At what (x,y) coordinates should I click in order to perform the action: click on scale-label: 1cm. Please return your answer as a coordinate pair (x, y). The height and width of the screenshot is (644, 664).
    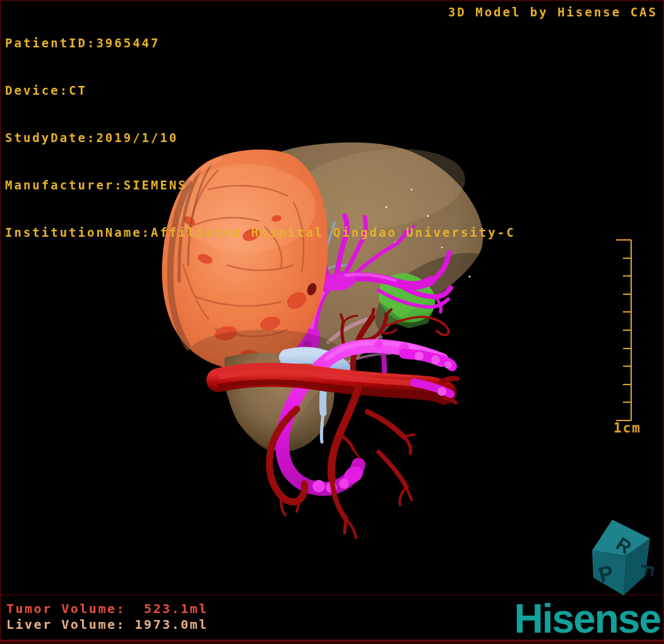
    Looking at the image, I should click on (627, 428).